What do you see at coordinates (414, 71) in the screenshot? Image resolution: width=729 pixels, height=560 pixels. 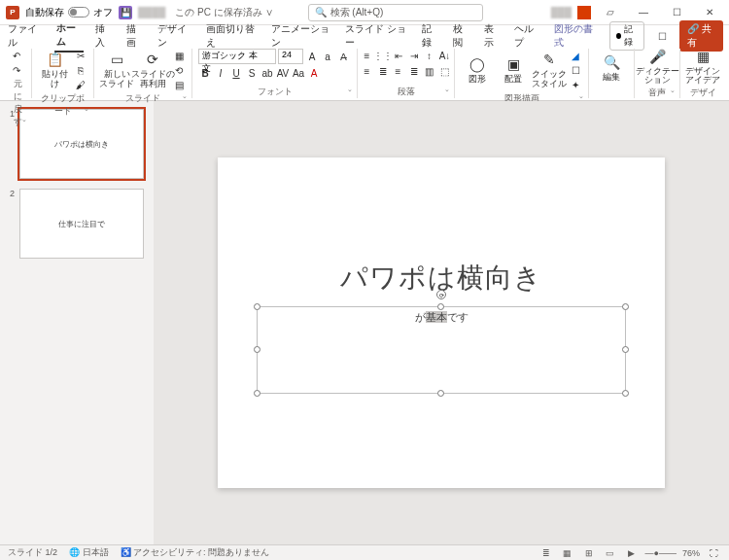 I see `justify-icon: ≣` at bounding box center [414, 71].